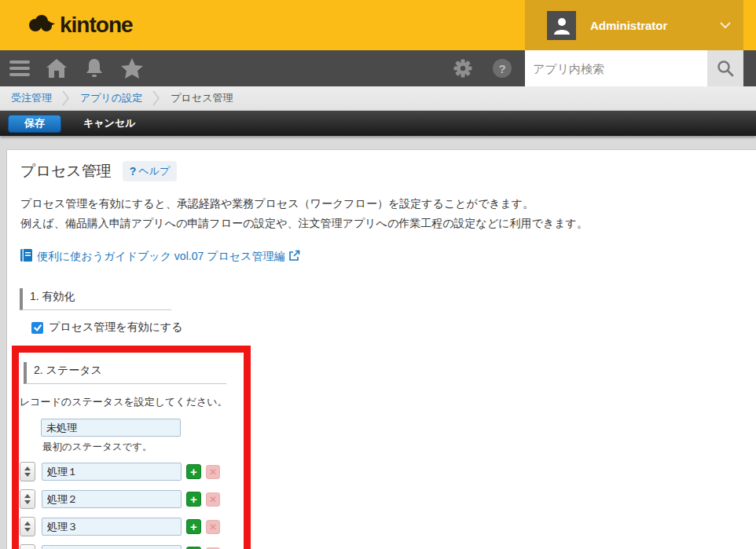  Describe the element at coordinates (31, 98) in the screenshot. I see `breadcrumb-app: 受注管理` at that location.